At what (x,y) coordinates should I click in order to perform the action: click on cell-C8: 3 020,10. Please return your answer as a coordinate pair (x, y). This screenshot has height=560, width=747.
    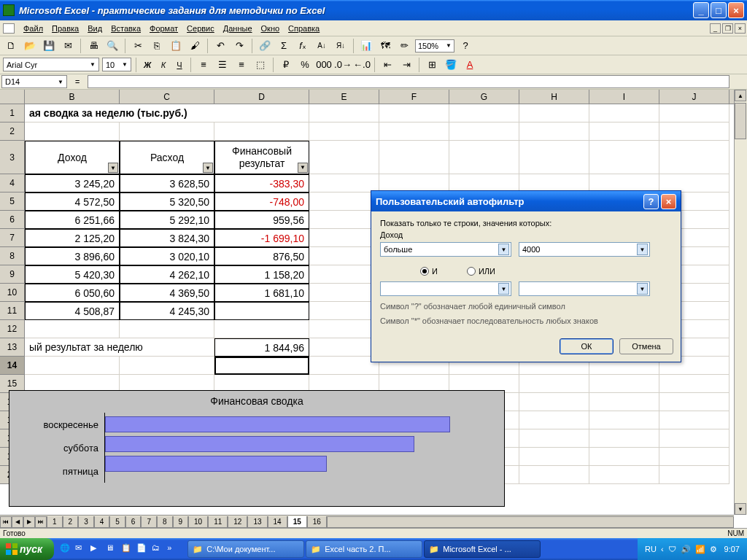
    Looking at the image, I should click on (167, 257).